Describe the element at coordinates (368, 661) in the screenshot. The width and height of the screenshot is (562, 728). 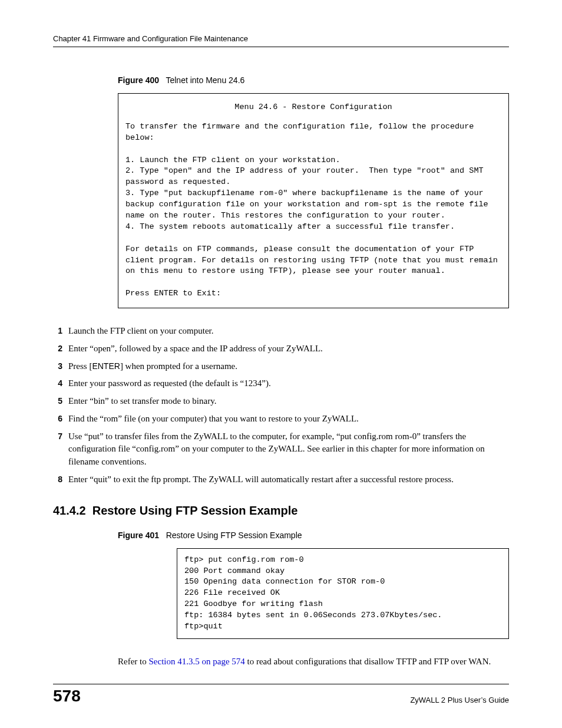
I see `closing-suffix: to read about configurations that disall…` at that location.